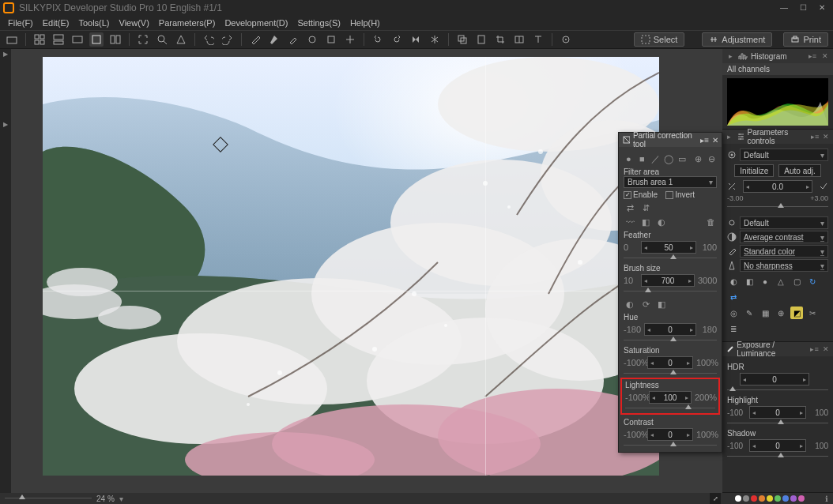 This screenshot has height=504, width=833. Describe the element at coordinates (680, 194) in the screenshot. I see `invert-checkbox: Invert` at that location.